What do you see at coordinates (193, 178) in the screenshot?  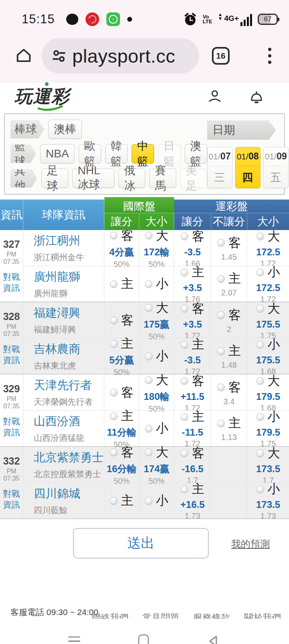 I see `filter-league-button: 美足` at bounding box center [193, 178].